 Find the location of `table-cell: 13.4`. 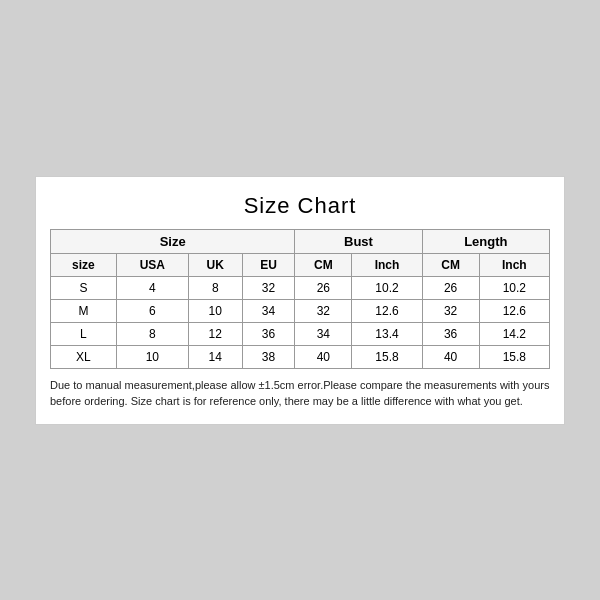

table-cell: 13.4 is located at coordinates (387, 334).